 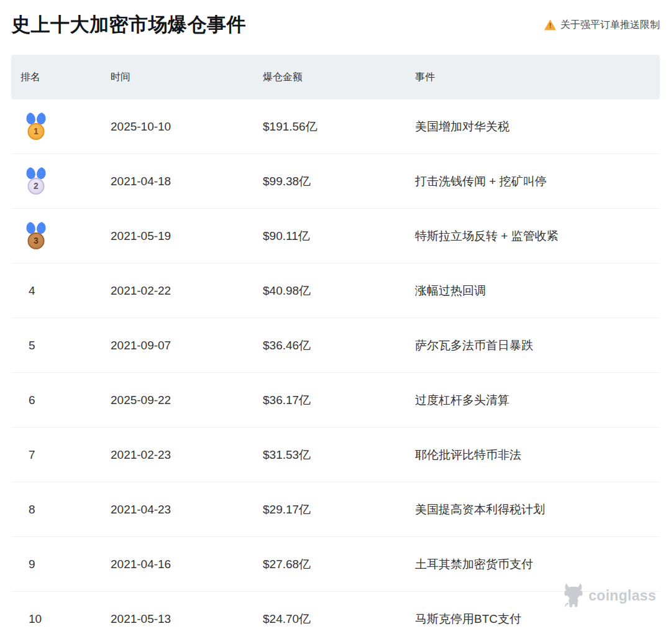 I want to click on table-row: 2 2021-04-18 $99.38亿 打击洗钱传闻 + 挖矿叫停, so click(x=336, y=182).